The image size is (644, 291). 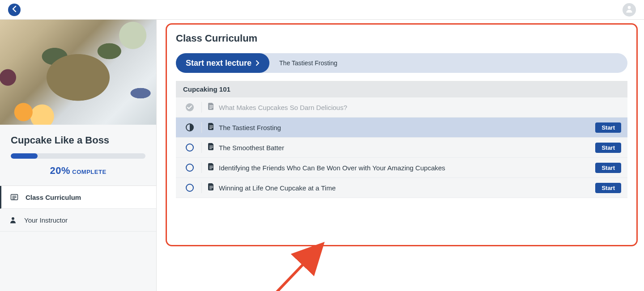 What do you see at coordinates (14, 10) in the screenshot?
I see `chevron-left-icon` at bounding box center [14, 10].